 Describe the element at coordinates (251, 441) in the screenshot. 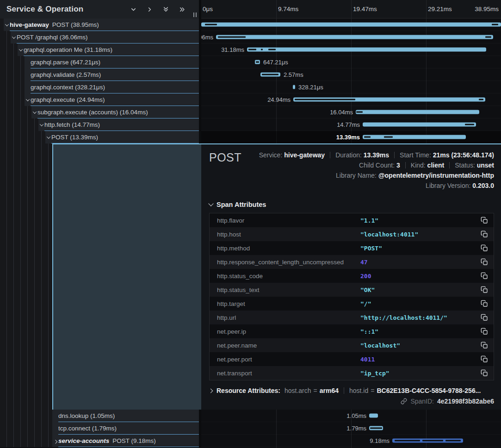

I see `trace-row: service-accounts POST (9.18ms) 9.18ms` at that location.